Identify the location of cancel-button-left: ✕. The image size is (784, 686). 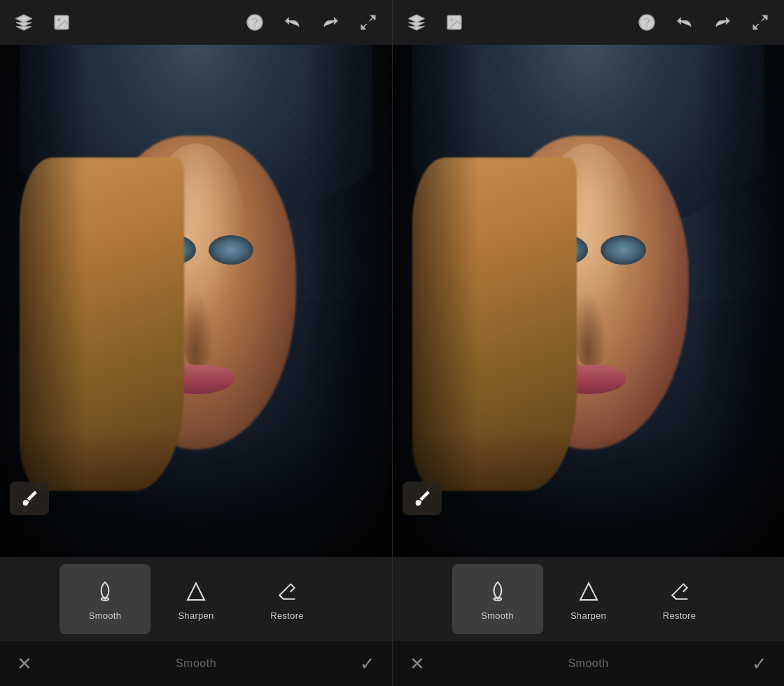
(24, 664).